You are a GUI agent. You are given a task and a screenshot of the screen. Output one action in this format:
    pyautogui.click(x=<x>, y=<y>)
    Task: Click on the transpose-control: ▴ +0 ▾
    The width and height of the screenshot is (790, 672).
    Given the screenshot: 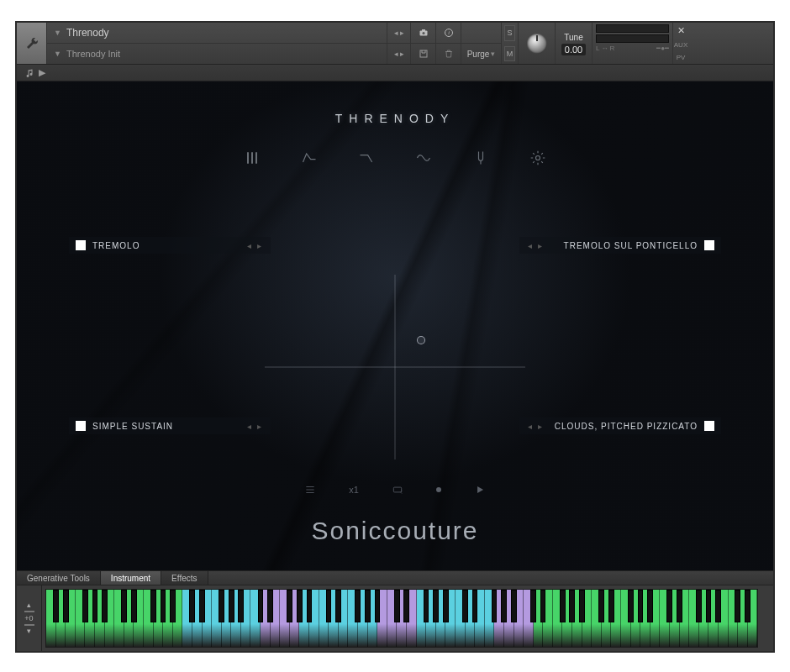 What is the action you would take?
    pyautogui.click(x=29, y=618)
    